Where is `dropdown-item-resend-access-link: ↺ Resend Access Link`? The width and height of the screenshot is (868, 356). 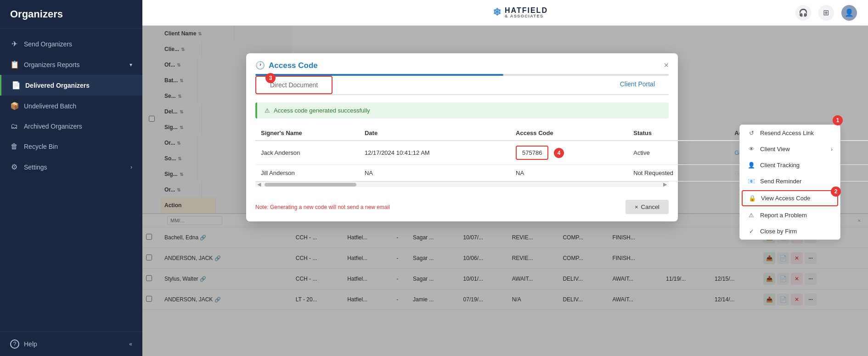
dropdown-item-resend-access-link: ↺ Resend Access Link is located at coordinates (790, 133).